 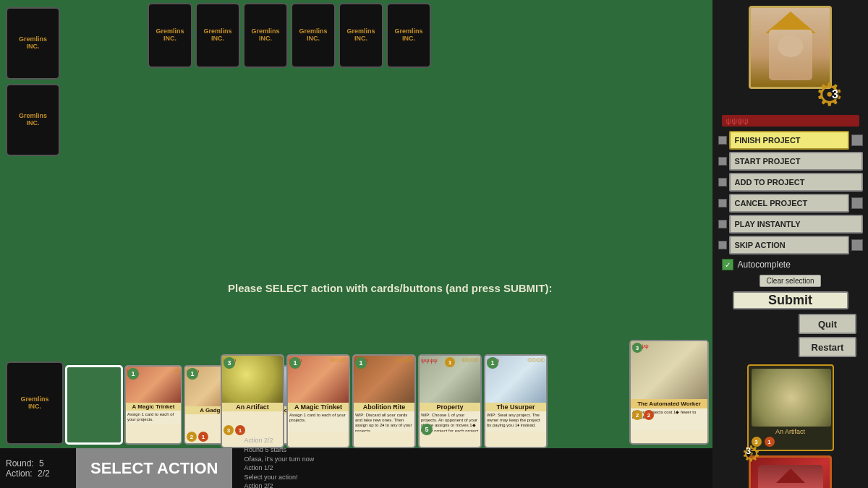 I want to click on quit-button: Quit, so click(x=827, y=324).